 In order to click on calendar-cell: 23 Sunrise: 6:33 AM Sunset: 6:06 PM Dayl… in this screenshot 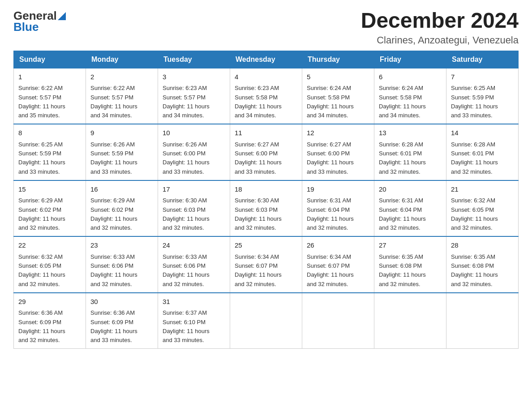, I will do `click(122, 265)`.